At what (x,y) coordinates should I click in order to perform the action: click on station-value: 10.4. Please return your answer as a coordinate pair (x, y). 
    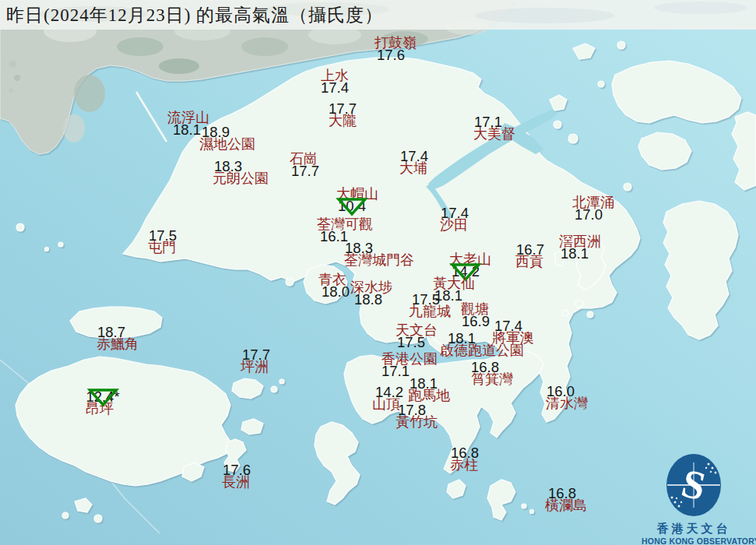
    Looking at the image, I should click on (352, 206).